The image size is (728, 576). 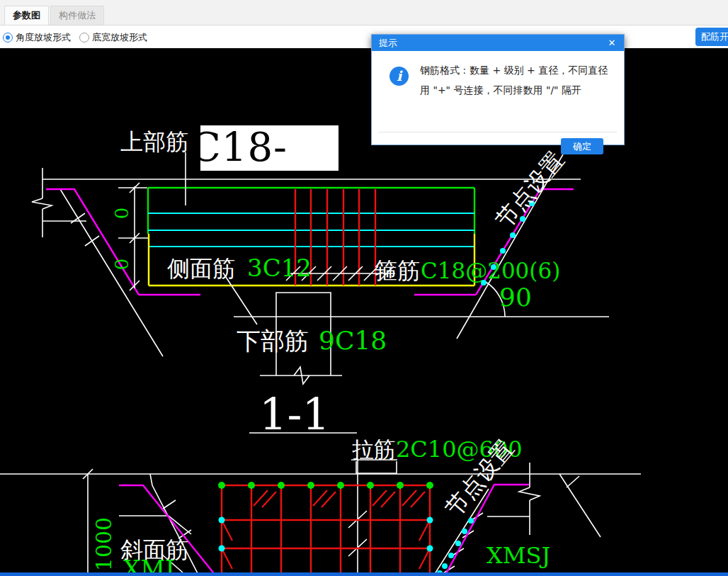 I want to click on slope-rebar-code: XMJ, so click(x=149, y=564).